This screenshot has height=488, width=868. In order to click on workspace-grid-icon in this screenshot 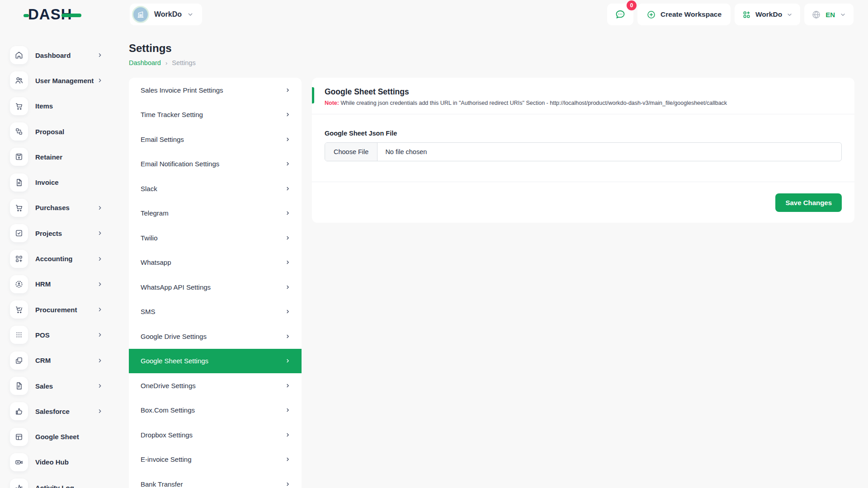, I will do `click(747, 14)`.